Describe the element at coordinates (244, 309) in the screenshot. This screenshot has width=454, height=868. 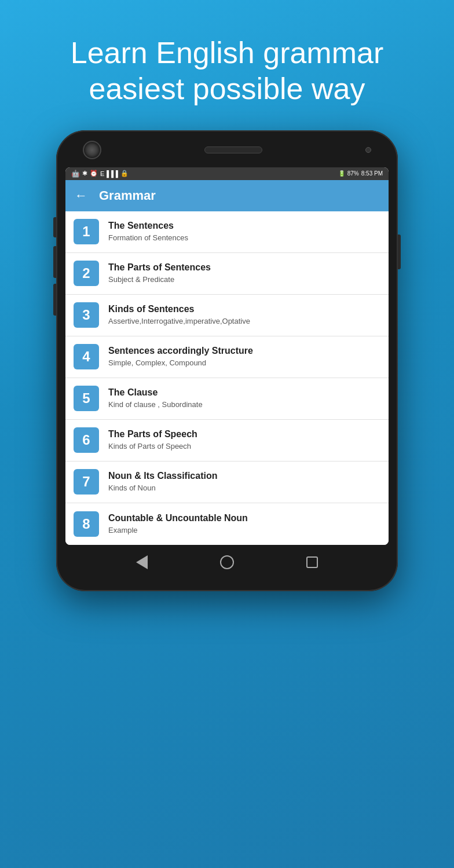
I see `item-title: Kinds of Sentences` at that location.